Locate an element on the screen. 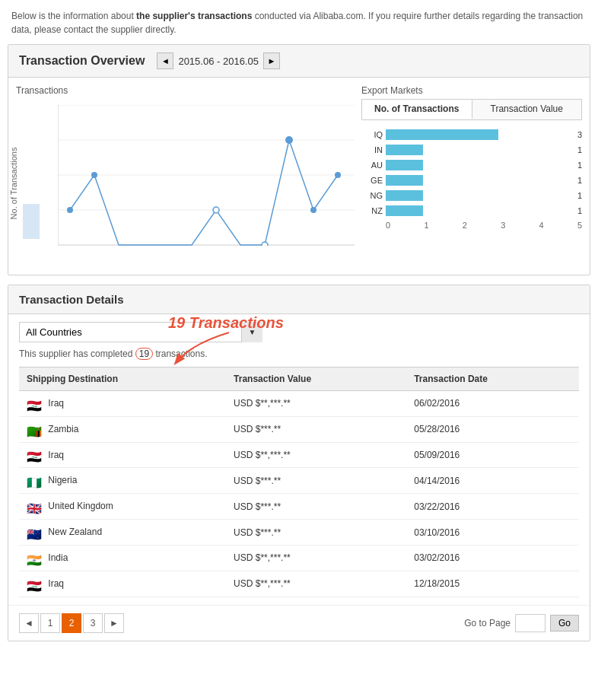 The height and width of the screenshot is (700, 598). bar-row: GE 1 is located at coordinates (472, 180).